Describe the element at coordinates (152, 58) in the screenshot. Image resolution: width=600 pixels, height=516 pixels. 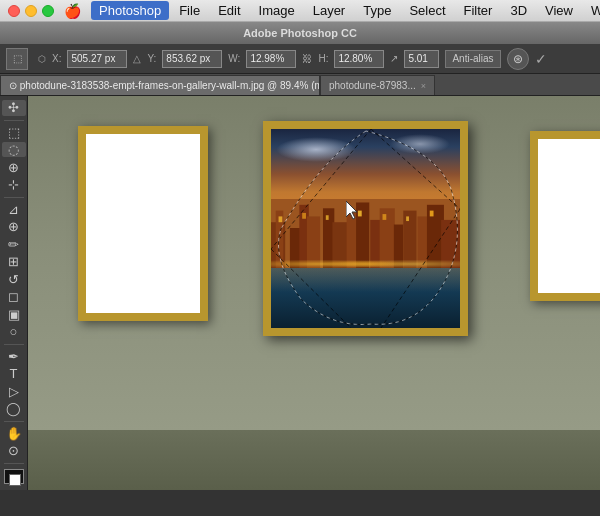
I see `y-label: Y:` at that location.